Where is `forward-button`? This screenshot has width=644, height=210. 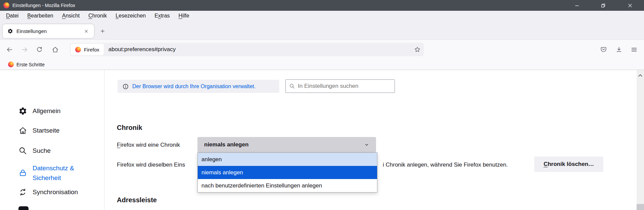
forward-button is located at coordinates (25, 49).